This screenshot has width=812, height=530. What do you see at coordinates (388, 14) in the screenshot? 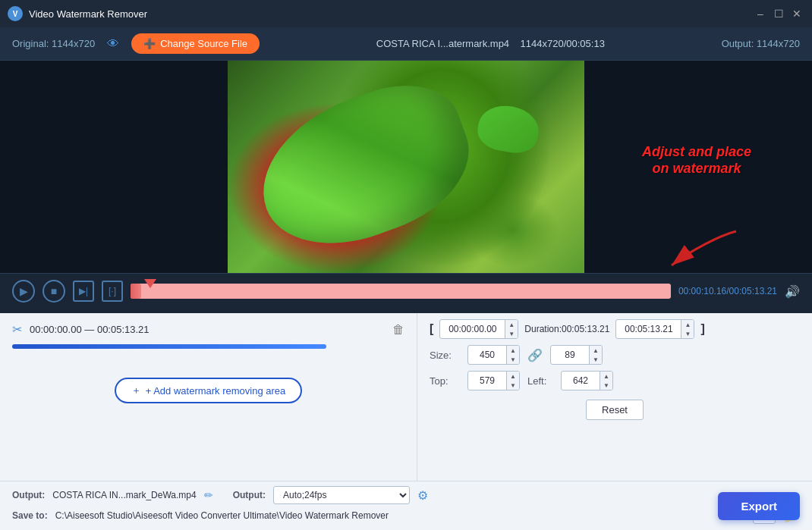
I see `app-title: Video Watermark Remover` at bounding box center [388, 14].